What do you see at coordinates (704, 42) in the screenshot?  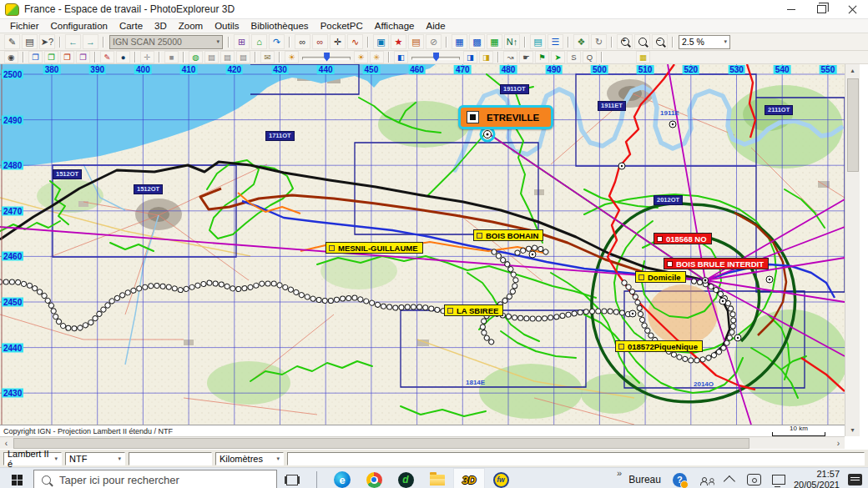 I see `zoom-level-select: 2.5 %▾` at bounding box center [704, 42].